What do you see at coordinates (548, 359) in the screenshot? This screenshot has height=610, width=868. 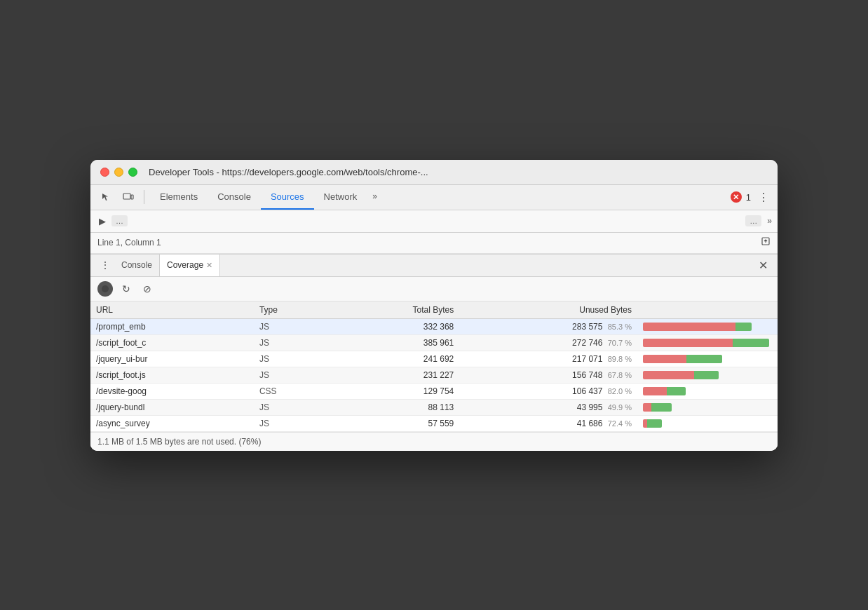 I see `cell-unused-bytes: 217 071 89.8 %` at bounding box center [548, 359].